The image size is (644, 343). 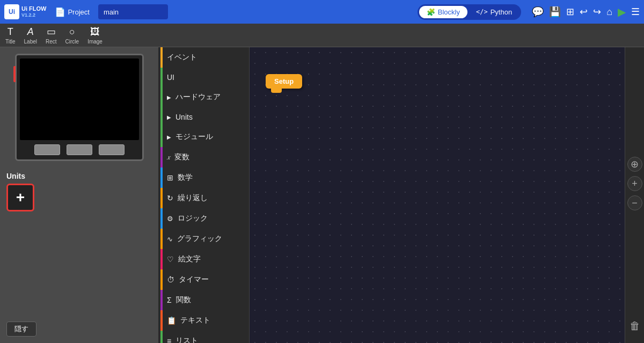 What do you see at coordinates (170, 198) in the screenshot?
I see `loop-icon: ↻` at bounding box center [170, 198].